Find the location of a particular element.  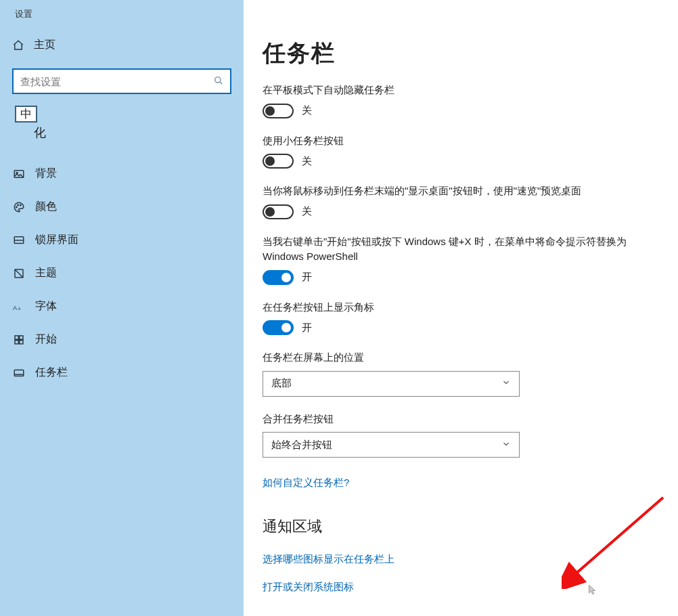

sidebar-item-colors: 颜色 is located at coordinates (122, 207).